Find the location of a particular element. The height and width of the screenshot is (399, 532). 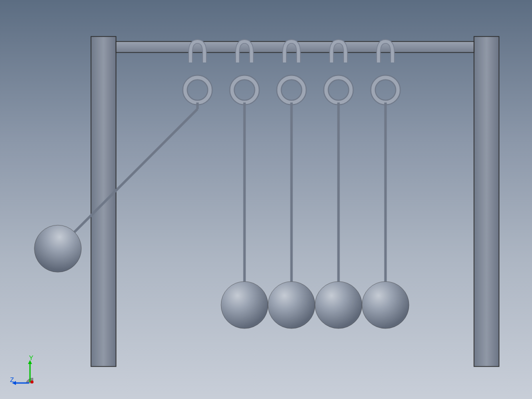

axis-label-z: Z is located at coordinates (12, 380).